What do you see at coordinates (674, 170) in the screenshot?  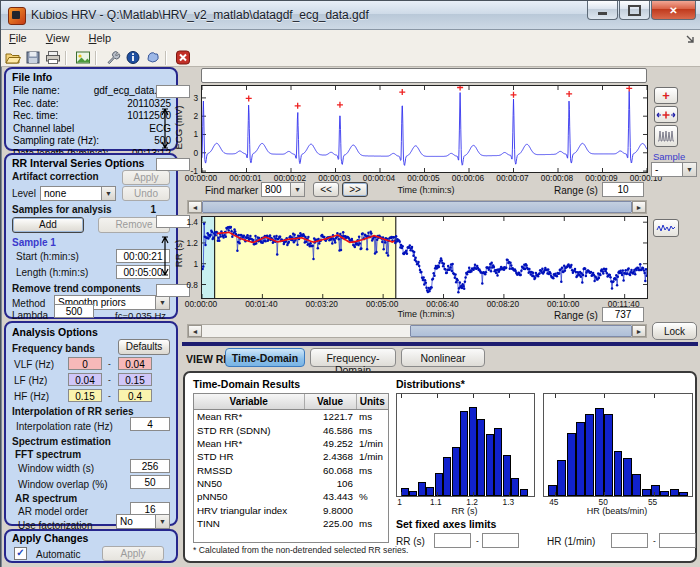 I see `sample-select: -▼` at bounding box center [674, 170].